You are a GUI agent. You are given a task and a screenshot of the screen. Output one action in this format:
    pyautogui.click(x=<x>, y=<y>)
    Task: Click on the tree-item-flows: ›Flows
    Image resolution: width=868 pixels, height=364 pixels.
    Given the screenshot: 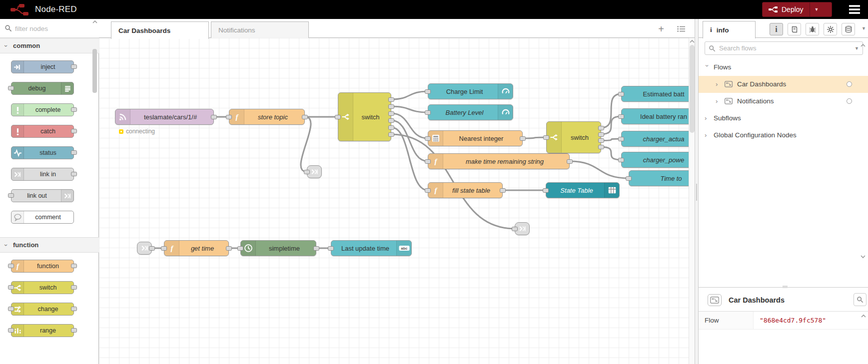 What is the action you would take?
    pyautogui.click(x=784, y=67)
    